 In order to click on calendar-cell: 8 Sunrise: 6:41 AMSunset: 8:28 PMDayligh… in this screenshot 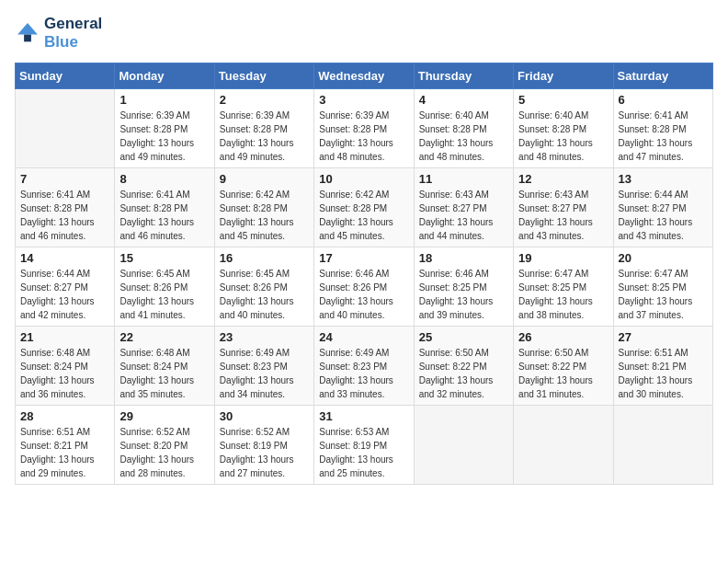, I will do `click(165, 208)`.